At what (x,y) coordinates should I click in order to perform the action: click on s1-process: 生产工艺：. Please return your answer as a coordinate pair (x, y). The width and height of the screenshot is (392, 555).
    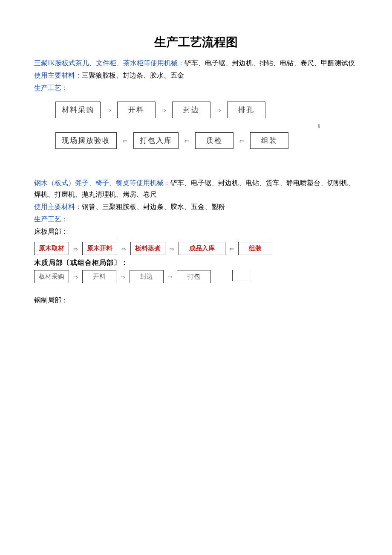
    Looking at the image, I should click on (196, 88).